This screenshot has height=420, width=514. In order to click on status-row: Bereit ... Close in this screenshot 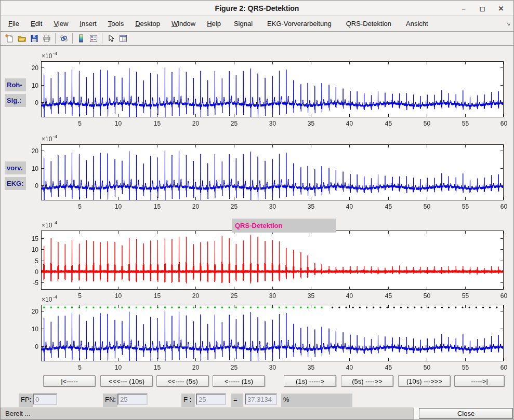, I will do `click(257, 413)`.